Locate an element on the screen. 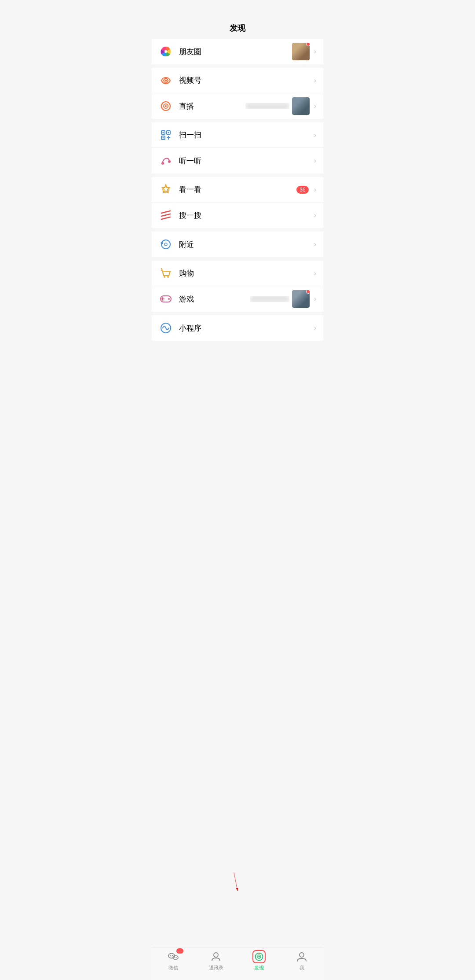 This screenshot has height=980, width=475. list-item-nearby: 附近 › is located at coordinates (238, 244).